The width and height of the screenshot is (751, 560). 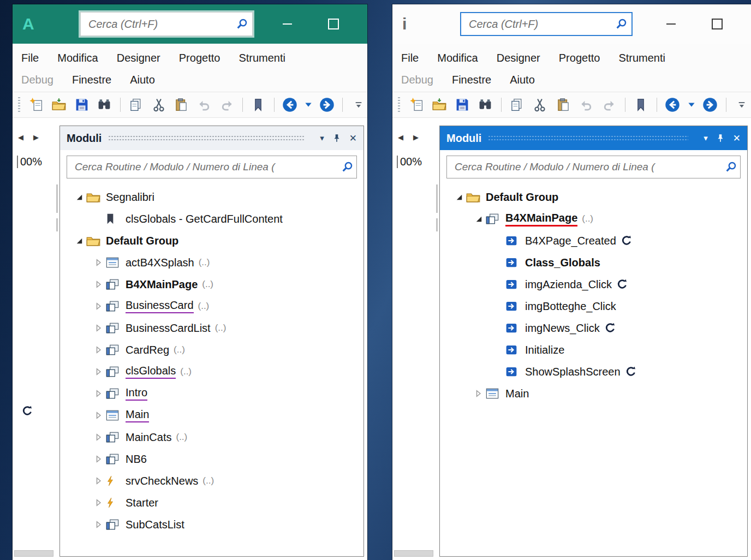 What do you see at coordinates (212, 197) in the screenshot?
I see `tree-item-segnalibri: Segnalibri` at bounding box center [212, 197].